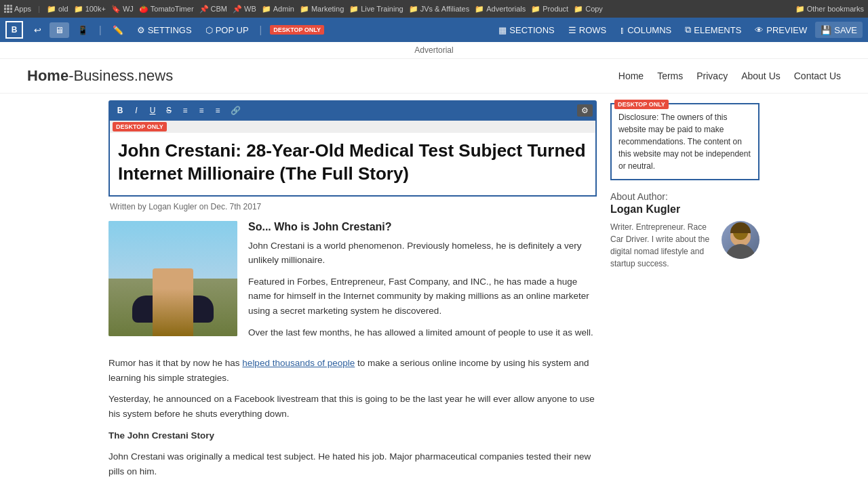  What do you see at coordinates (741, 251) in the screenshot?
I see `avatar-body` at bounding box center [741, 251].